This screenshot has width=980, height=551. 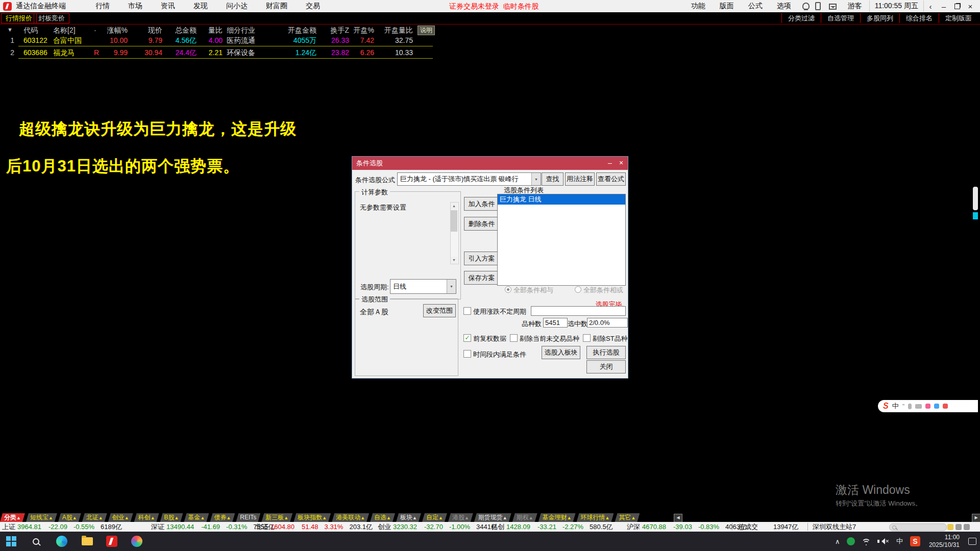 What do you see at coordinates (95, 517) in the screenshot?
I see `market-tab-北证: 北证▲` at bounding box center [95, 517].